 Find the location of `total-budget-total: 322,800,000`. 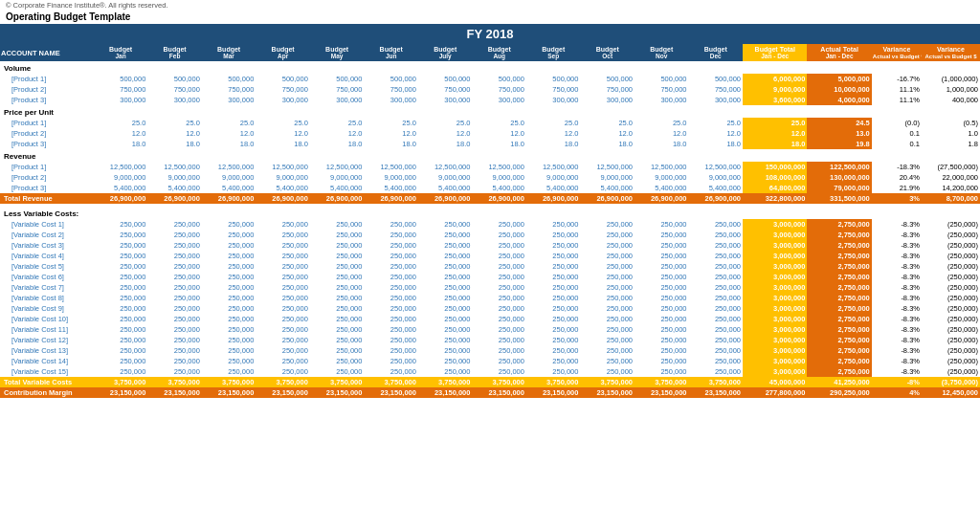

total-budget-total: 322,800,000 is located at coordinates (775, 199).